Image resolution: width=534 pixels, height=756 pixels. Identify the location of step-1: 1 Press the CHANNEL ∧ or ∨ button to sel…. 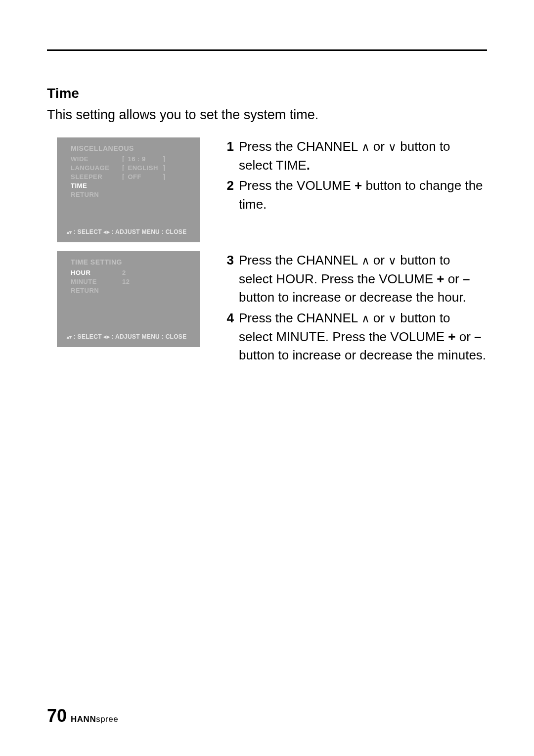
(356, 156).